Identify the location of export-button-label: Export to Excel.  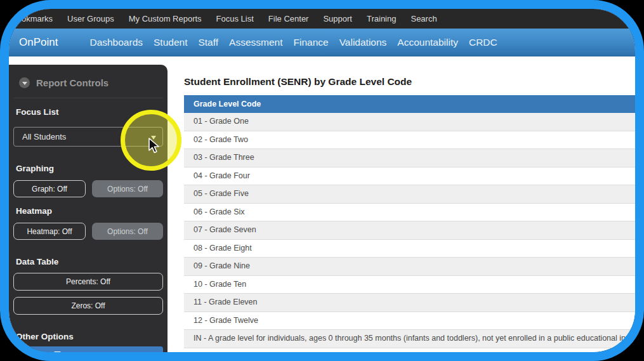
(94, 352).